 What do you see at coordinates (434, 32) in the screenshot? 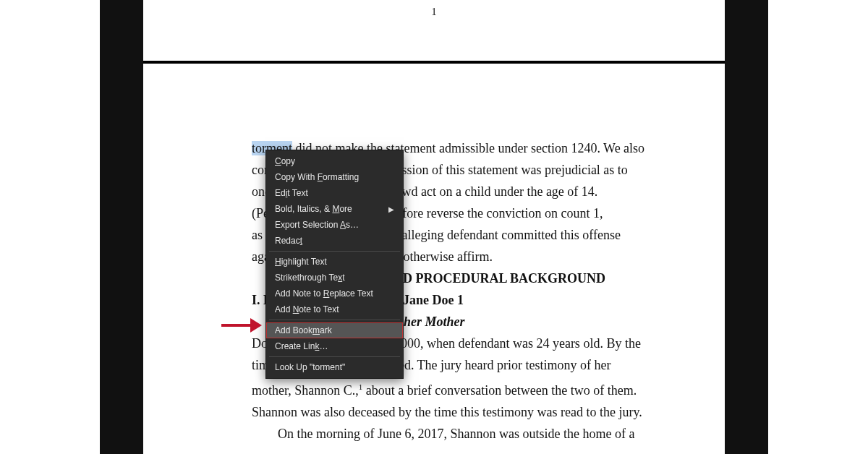
I see `page-header-gap: 1` at bounding box center [434, 32].